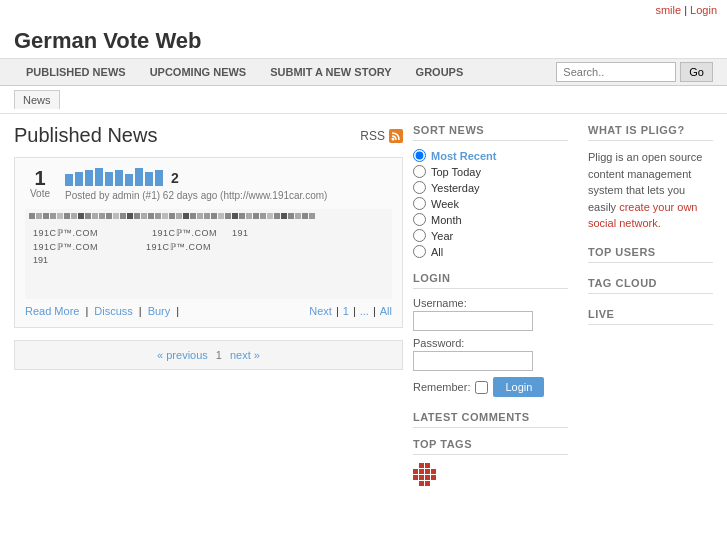 This screenshot has height=545, width=727. What do you see at coordinates (420, 172) in the screenshot?
I see `sort-top-today-radio` at bounding box center [420, 172].